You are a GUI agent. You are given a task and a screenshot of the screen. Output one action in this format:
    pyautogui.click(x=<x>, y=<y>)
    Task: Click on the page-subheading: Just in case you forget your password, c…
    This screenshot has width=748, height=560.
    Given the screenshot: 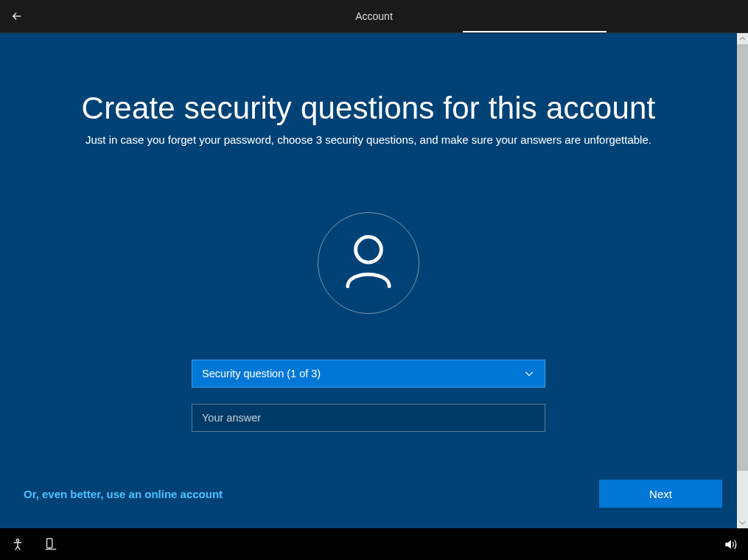 What is the action you would take?
    pyautogui.click(x=368, y=140)
    